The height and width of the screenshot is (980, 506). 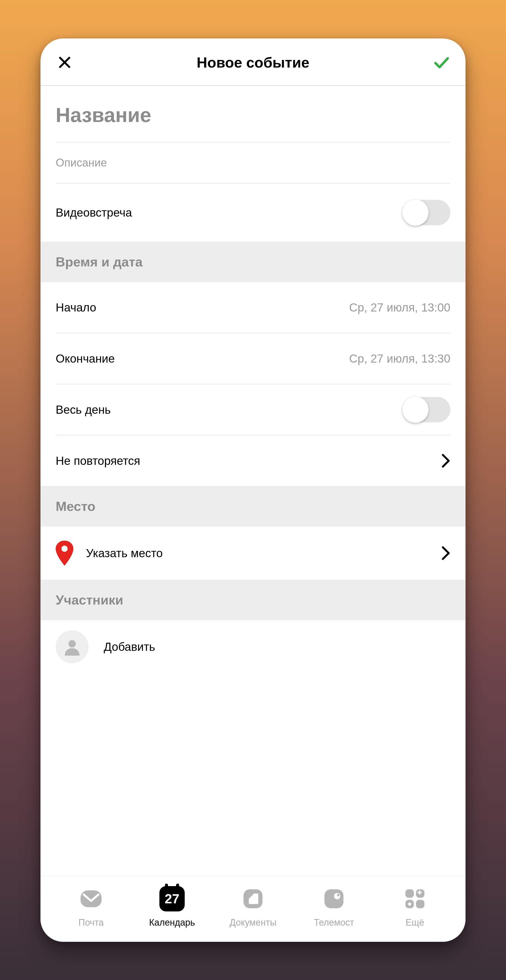 I want to click on nav-telemost: Телемост, so click(x=334, y=906).